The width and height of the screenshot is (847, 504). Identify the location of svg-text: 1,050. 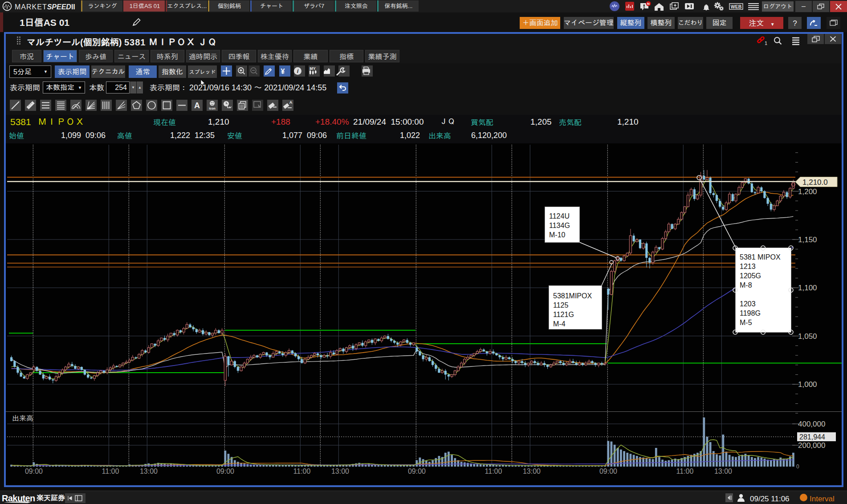
(808, 336).